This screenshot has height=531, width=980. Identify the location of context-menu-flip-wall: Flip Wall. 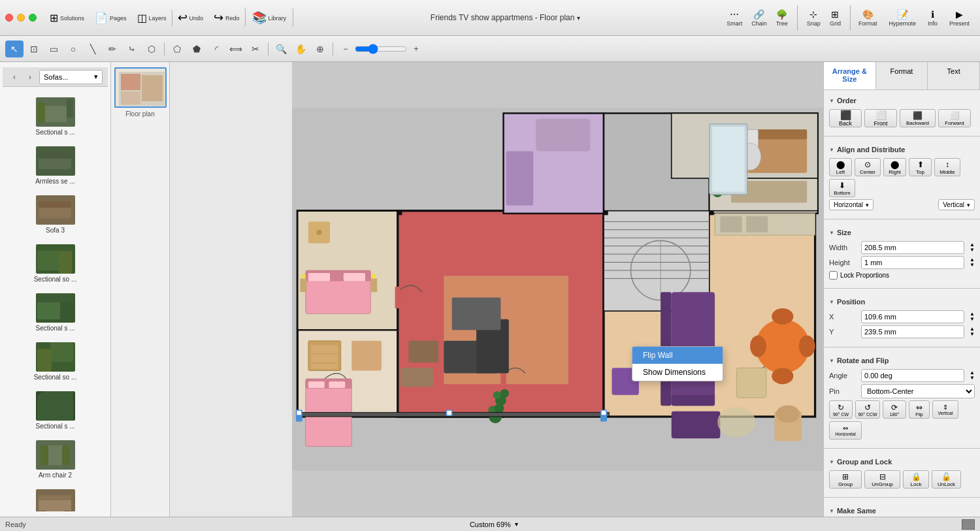
(678, 355).